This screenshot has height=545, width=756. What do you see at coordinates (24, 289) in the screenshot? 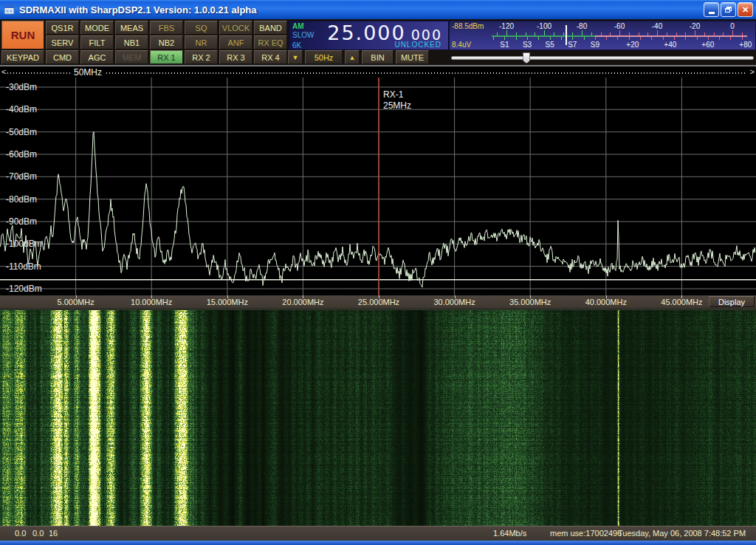
I see `dbm-axis-label: -120dBm` at bounding box center [24, 289].